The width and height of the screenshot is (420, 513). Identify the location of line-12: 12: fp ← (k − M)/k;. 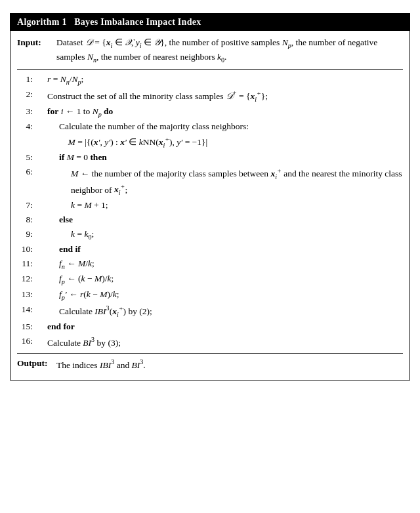
(210, 279).